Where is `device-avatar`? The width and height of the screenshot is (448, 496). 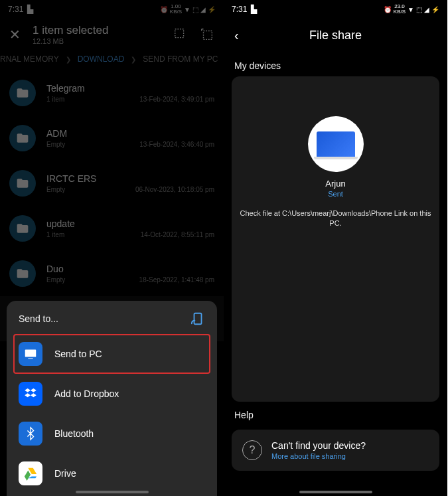
device-avatar is located at coordinates (336, 144).